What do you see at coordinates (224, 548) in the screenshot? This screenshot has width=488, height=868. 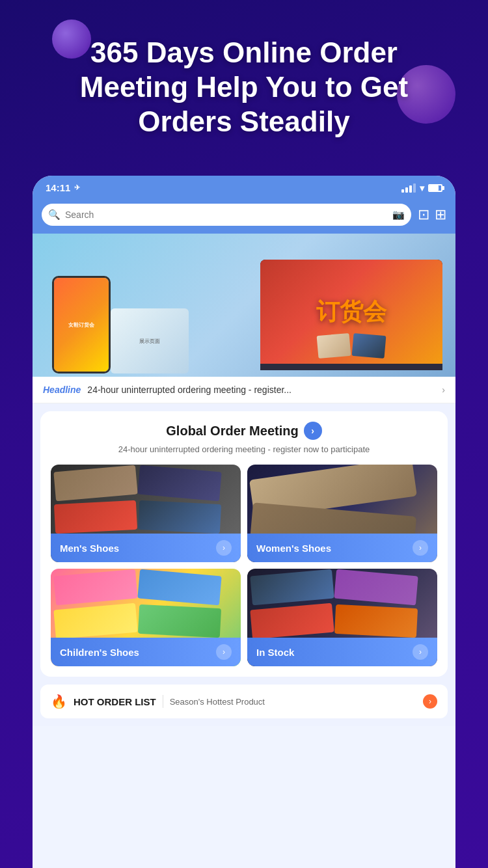 I see `mens-shoes-arrow: ›` at bounding box center [224, 548].